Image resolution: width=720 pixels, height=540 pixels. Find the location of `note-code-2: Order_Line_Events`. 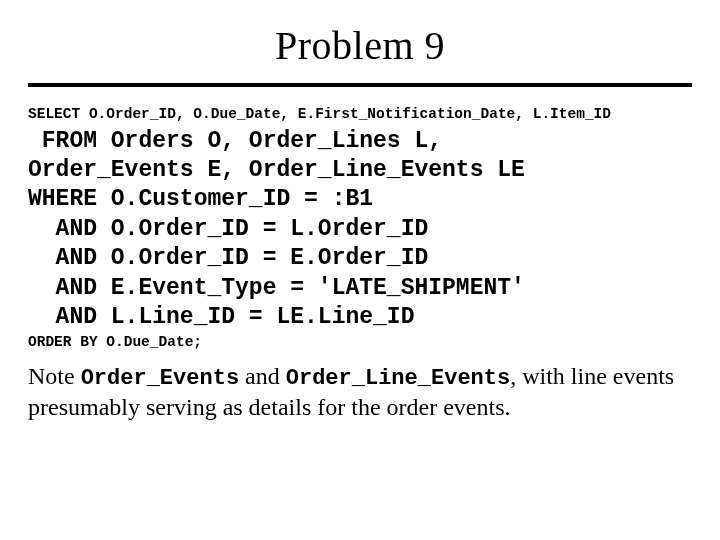

note-code-2: Order_Line_Events is located at coordinates (398, 378).